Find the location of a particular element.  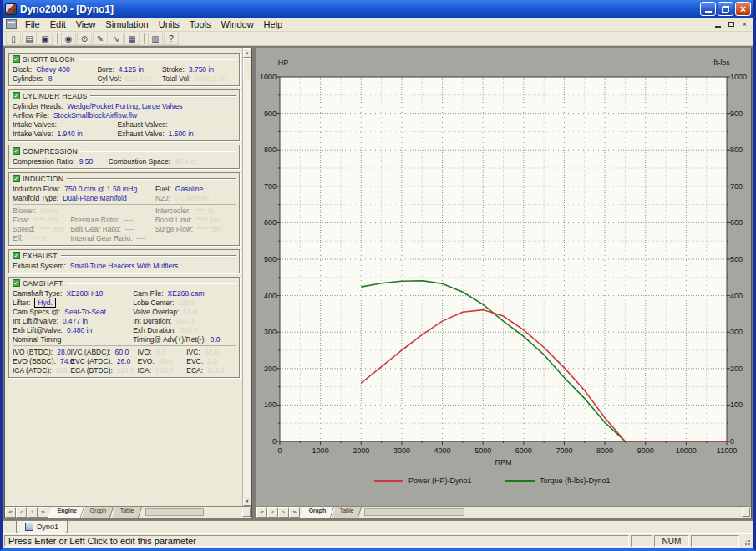

save-icon: ▣ is located at coordinates (45, 38).